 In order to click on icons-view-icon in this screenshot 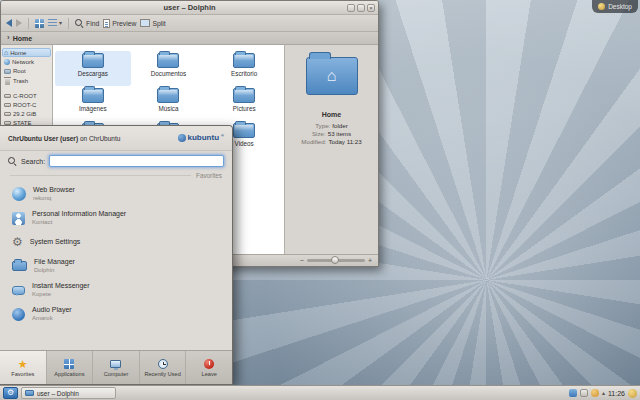, I will do `click(40, 24)`.